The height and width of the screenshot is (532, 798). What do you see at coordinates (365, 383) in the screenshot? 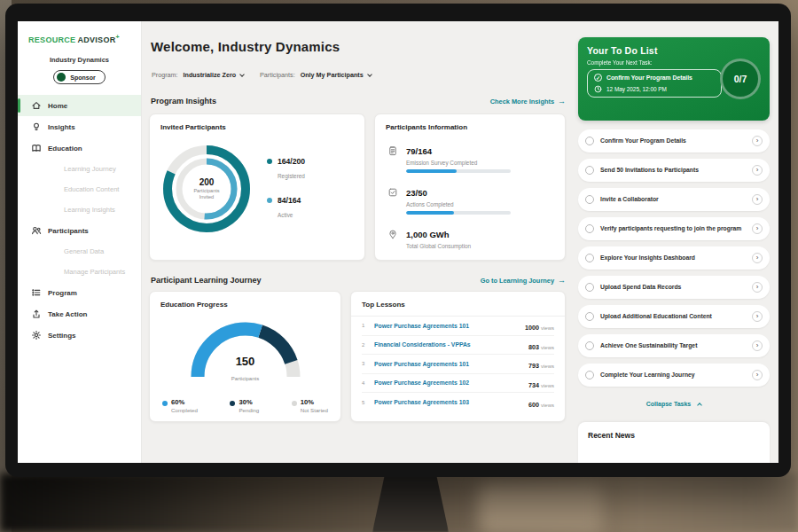
I see `lesson-rank: 4` at bounding box center [365, 383].